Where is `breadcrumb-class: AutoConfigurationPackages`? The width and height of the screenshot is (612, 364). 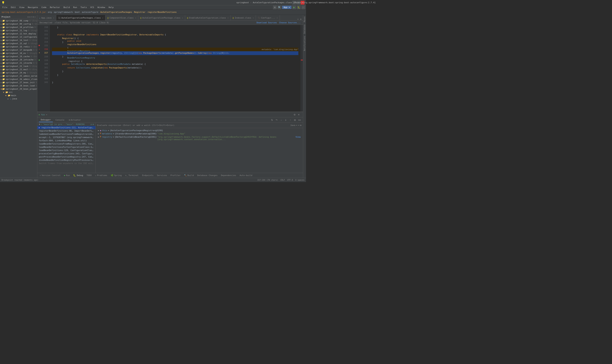
breadcrumb-class: AutoConfigurationPackages is located at coordinates (116, 12).